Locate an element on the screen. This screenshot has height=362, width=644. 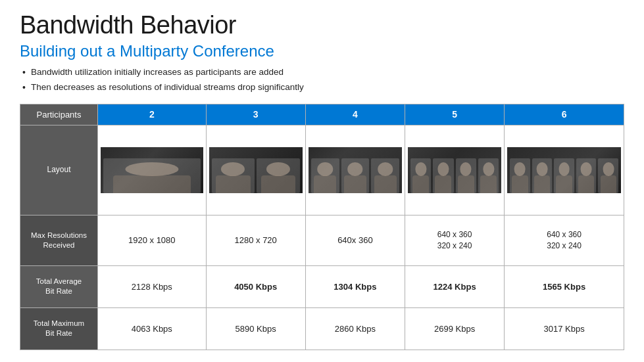
max-bit-3: 5890 Kbps is located at coordinates (255, 328).